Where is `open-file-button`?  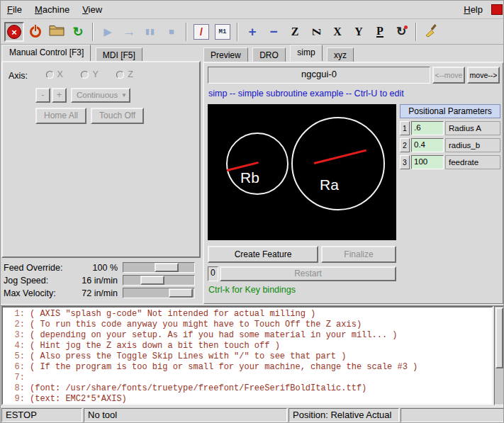 open-file-button is located at coordinates (57, 32).